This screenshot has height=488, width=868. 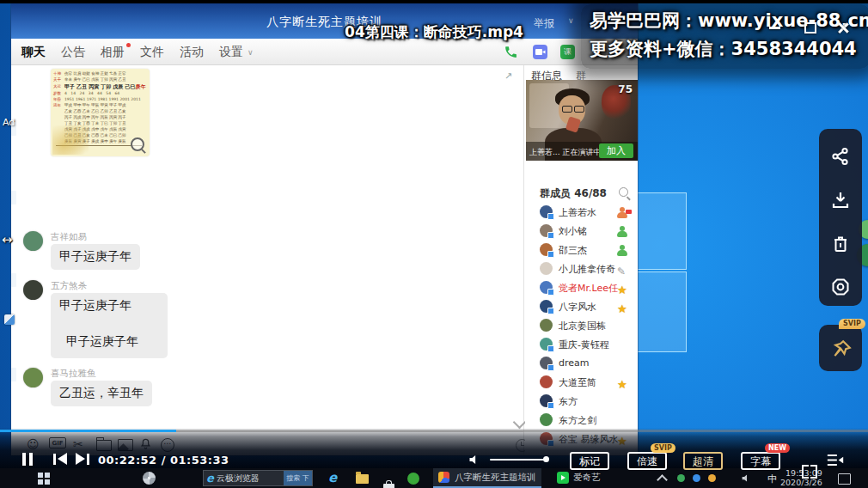 I want to click on message-sender-name: 喜马拉雅鱼, so click(x=74, y=374).